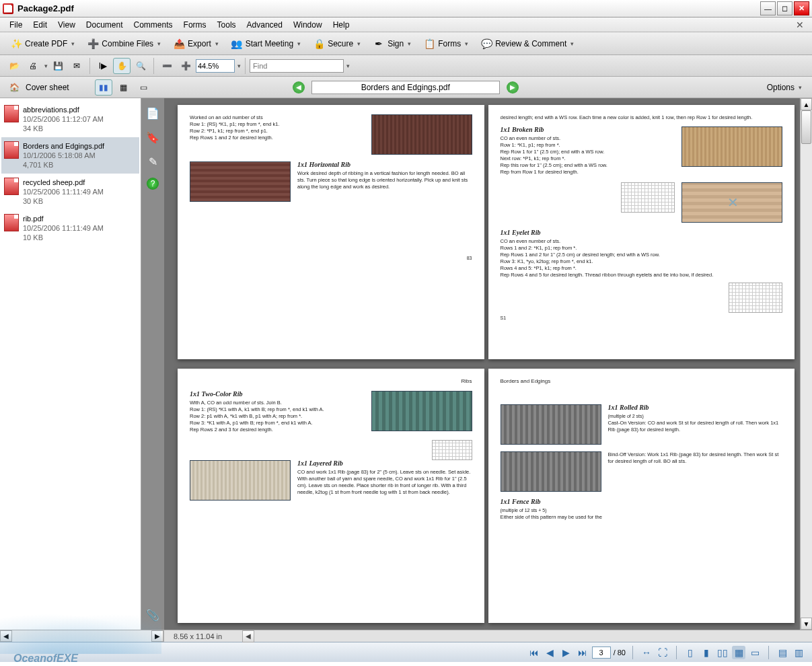 This screenshot has width=812, height=666. What do you see at coordinates (768, 8) in the screenshot?
I see `minimize-button: —` at bounding box center [768, 8].